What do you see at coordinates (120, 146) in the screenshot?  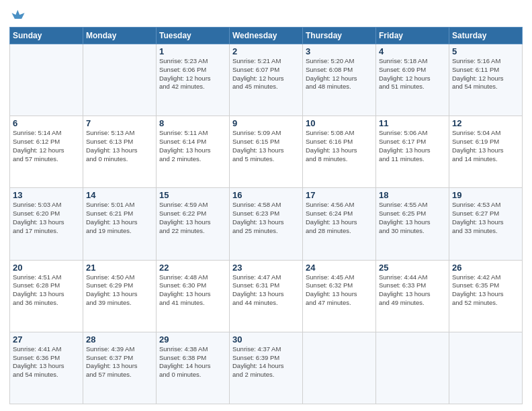 I see `day-info: Sunrise: 5:13 AM Sunset: 6:13 PM Dayligh…` at bounding box center [120, 146].